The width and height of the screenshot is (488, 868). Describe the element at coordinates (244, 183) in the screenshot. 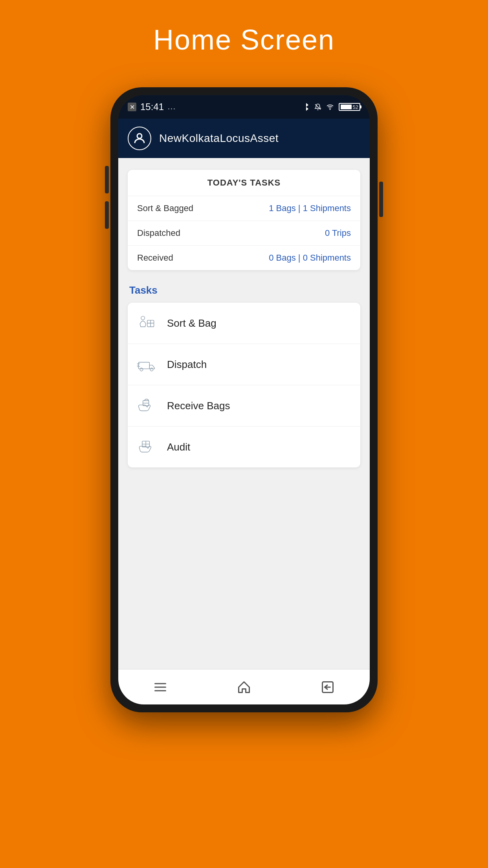

I see `todays-tasks-title: TODAY'S TASKS` at that location.